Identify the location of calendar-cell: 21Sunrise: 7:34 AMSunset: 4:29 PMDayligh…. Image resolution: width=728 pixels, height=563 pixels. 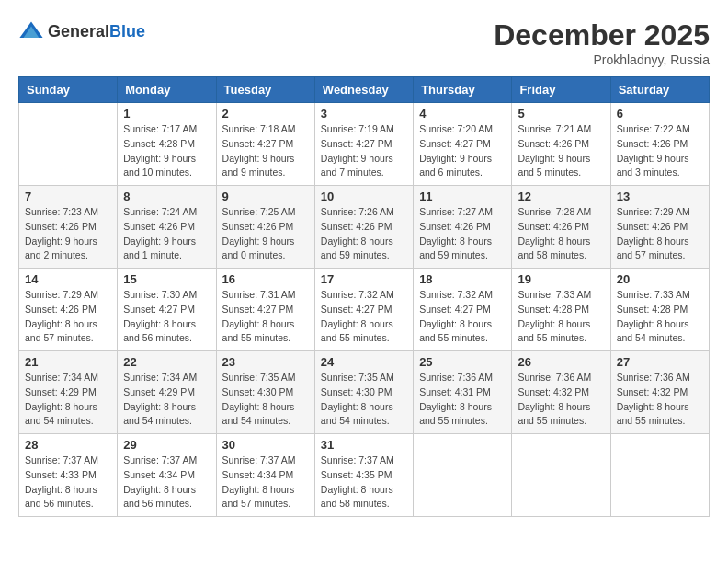
(68, 393).